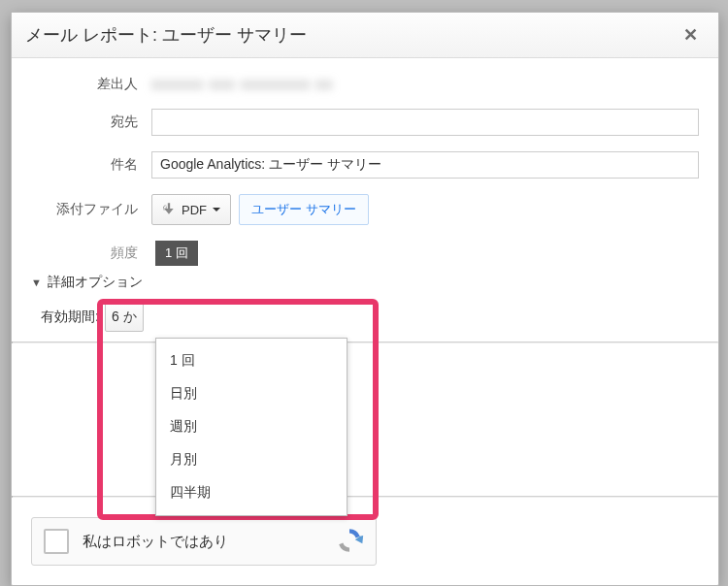 The width and height of the screenshot is (728, 586). What do you see at coordinates (425, 122) in the screenshot?
I see `to-input` at bounding box center [425, 122].